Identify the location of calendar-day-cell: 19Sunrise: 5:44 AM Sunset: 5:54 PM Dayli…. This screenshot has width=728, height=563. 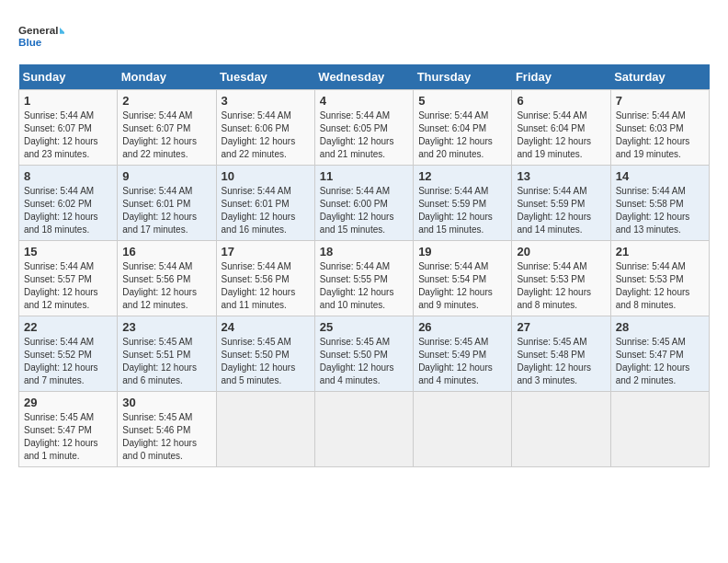
(463, 279).